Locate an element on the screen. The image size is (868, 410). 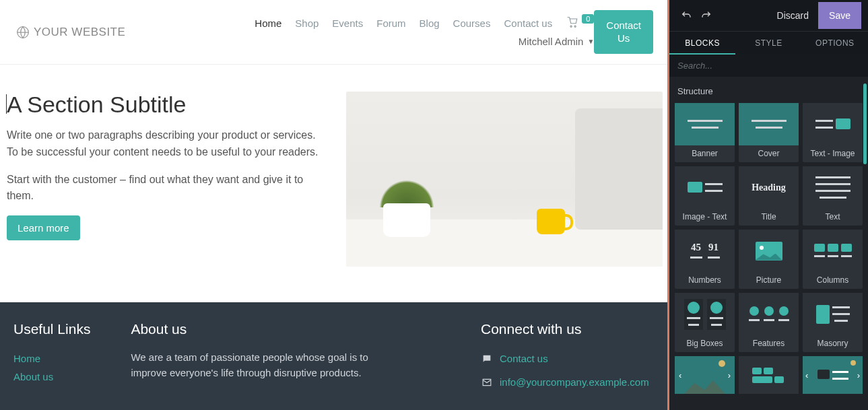
nav-shop: Shop is located at coordinates (307, 23).